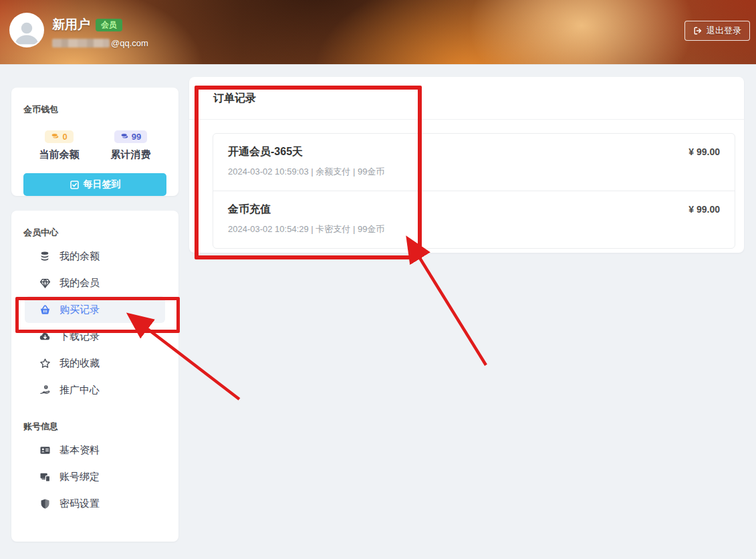 The width and height of the screenshot is (756, 559). Describe the element at coordinates (131, 146) in the screenshot. I see `spent-stat: 99 累计消费` at that location.